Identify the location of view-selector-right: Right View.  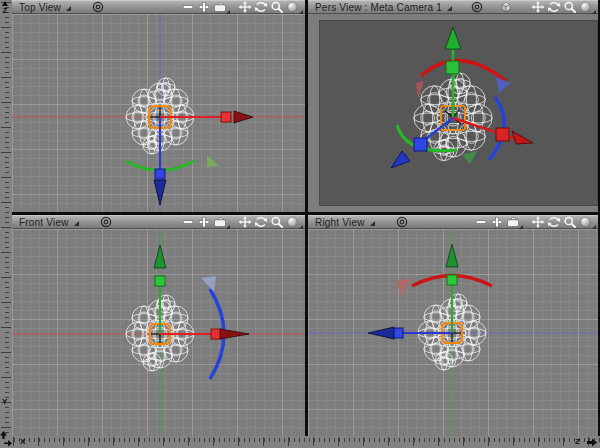
(348, 222).